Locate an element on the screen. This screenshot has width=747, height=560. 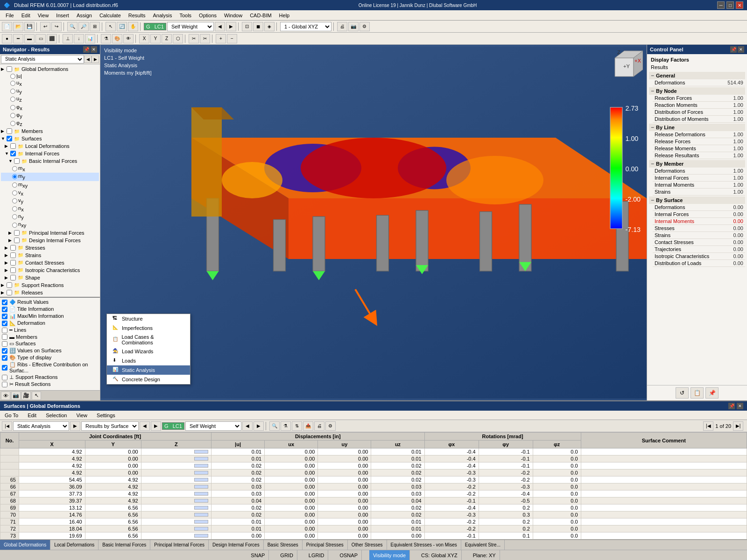
cp-member-internal-forces-row: Internal Forces 1.00 is located at coordinates (699, 178).